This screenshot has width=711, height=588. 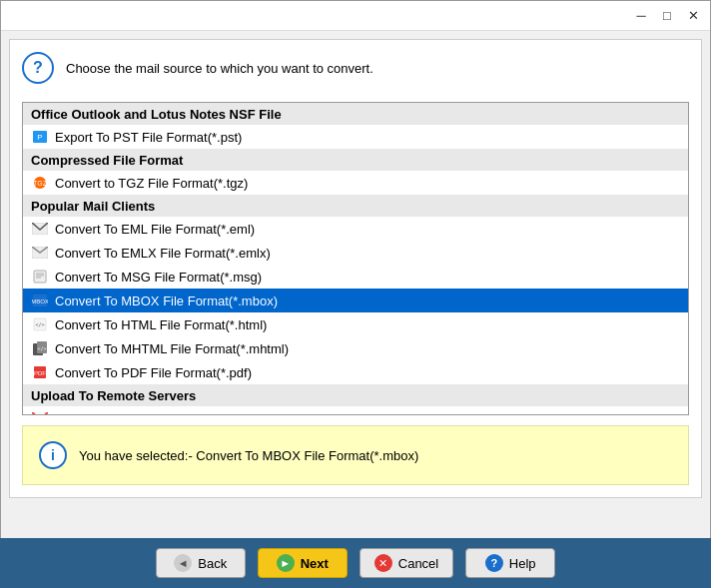 What do you see at coordinates (356, 183) in the screenshot?
I see `list-item-item-tgz: TGZ Convert to TGZ File Format(*.tgz)` at bounding box center [356, 183].